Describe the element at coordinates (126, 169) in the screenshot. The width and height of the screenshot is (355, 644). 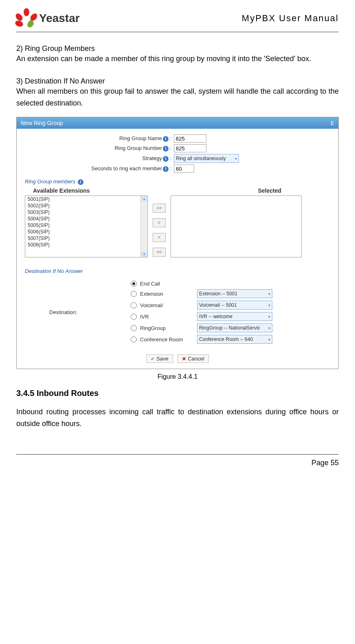
I see `label-seconds: Seconds to ring each member` at that location.